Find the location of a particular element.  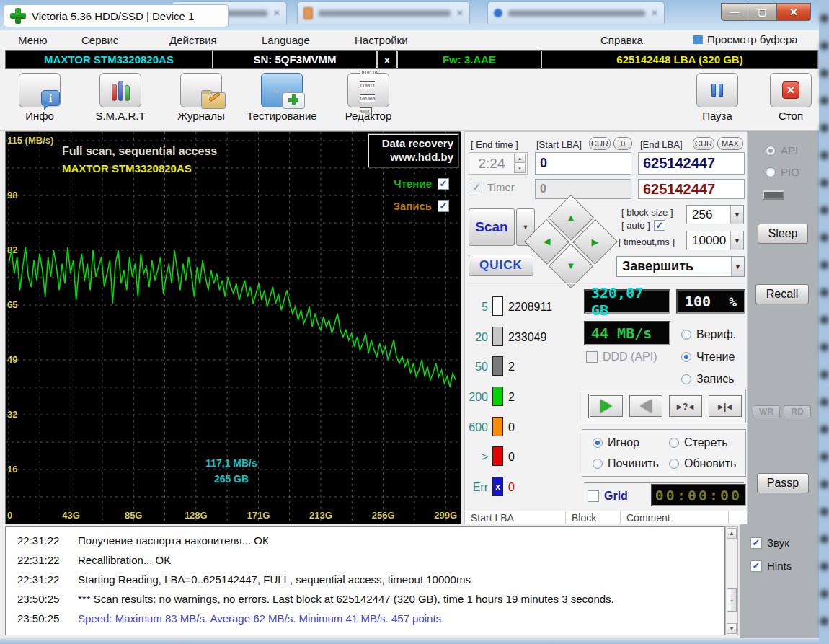

start-lba-zero-button: 0 is located at coordinates (623, 144).